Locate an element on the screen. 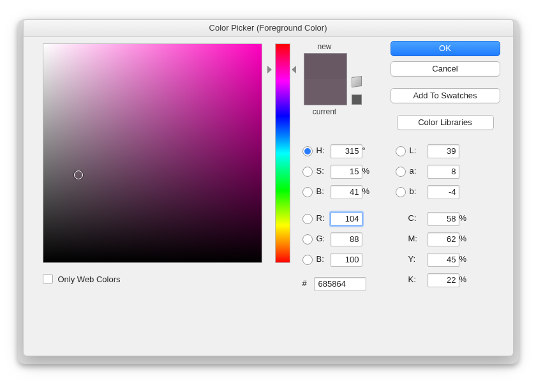  label-s: S: is located at coordinates (320, 171).